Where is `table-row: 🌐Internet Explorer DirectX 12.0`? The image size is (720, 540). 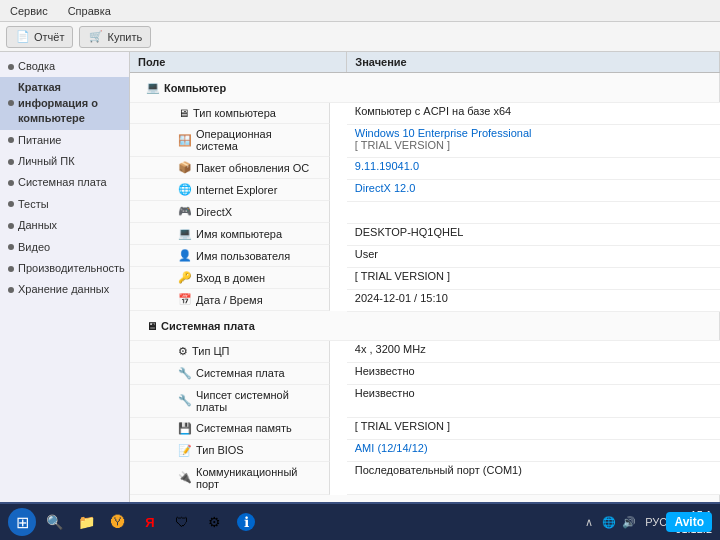
table-row: 🌐Internet Explorer DirectX 12.0 is located at coordinates (425, 190).